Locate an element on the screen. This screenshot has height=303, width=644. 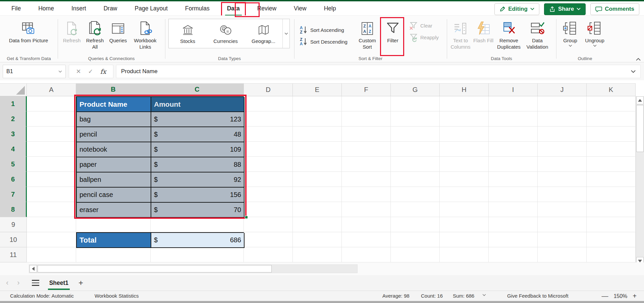
menu-tab-formulas: Formulas is located at coordinates (197, 9).